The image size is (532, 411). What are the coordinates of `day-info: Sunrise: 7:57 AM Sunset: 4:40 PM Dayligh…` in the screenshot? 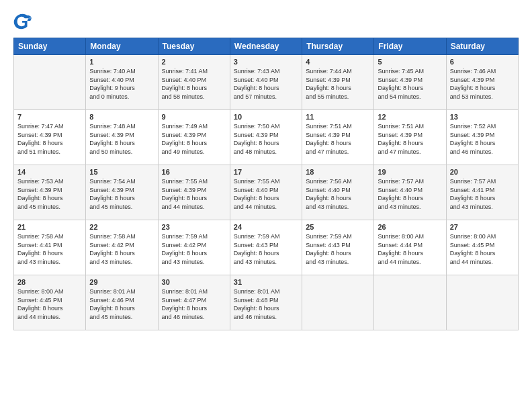 It's located at (410, 194).